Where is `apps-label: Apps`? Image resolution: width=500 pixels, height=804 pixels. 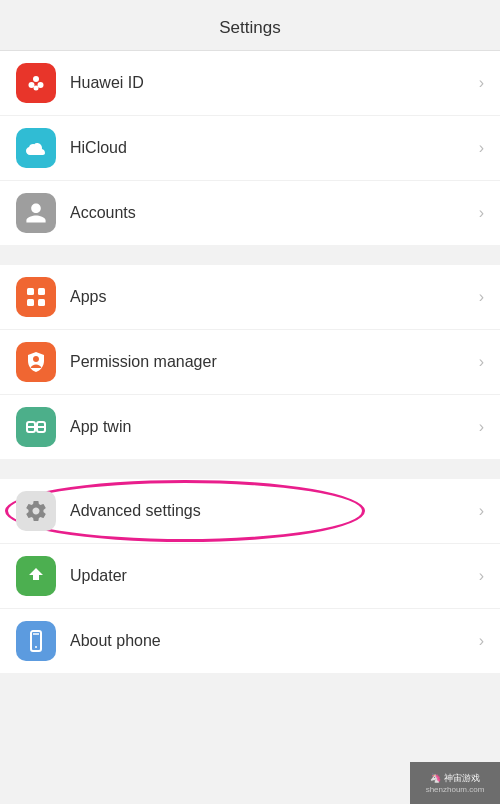 apps-label: Apps is located at coordinates (274, 297).